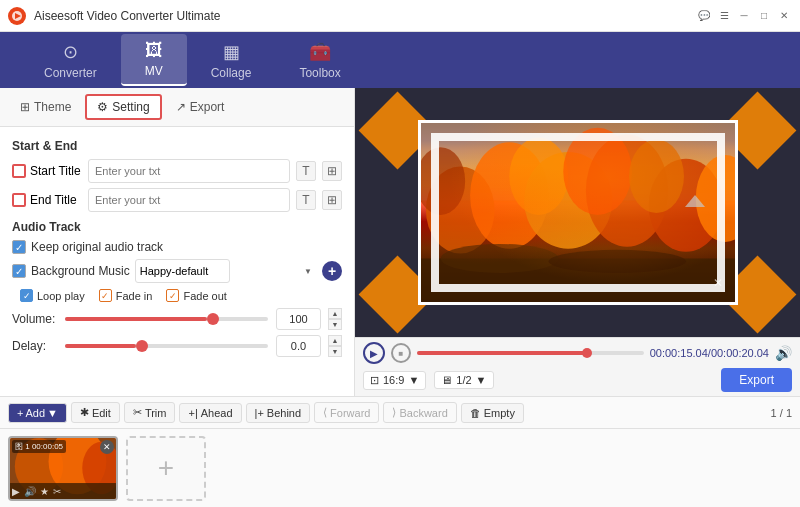 Image resolution: width=800 pixels, height=507 pixels. What do you see at coordinates (52, 107) in the screenshot?
I see `theme-label: Theme` at bounding box center [52, 107].